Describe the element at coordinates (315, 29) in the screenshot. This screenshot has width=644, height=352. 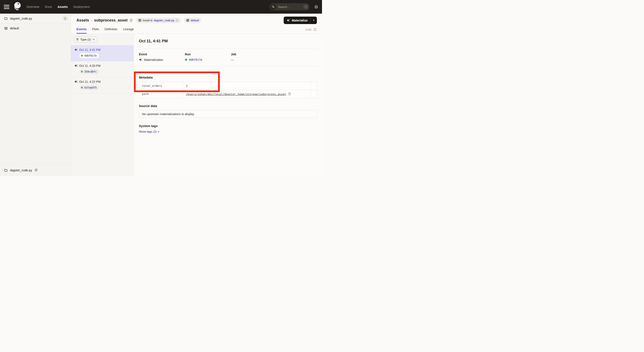
I see `refresh-icon` at that location.